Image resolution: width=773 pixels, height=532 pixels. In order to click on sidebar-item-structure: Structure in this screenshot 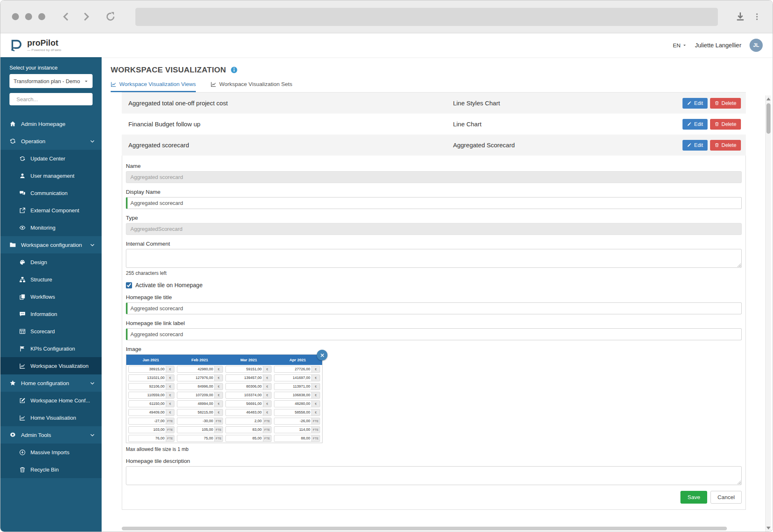, I will do `click(51, 279)`.